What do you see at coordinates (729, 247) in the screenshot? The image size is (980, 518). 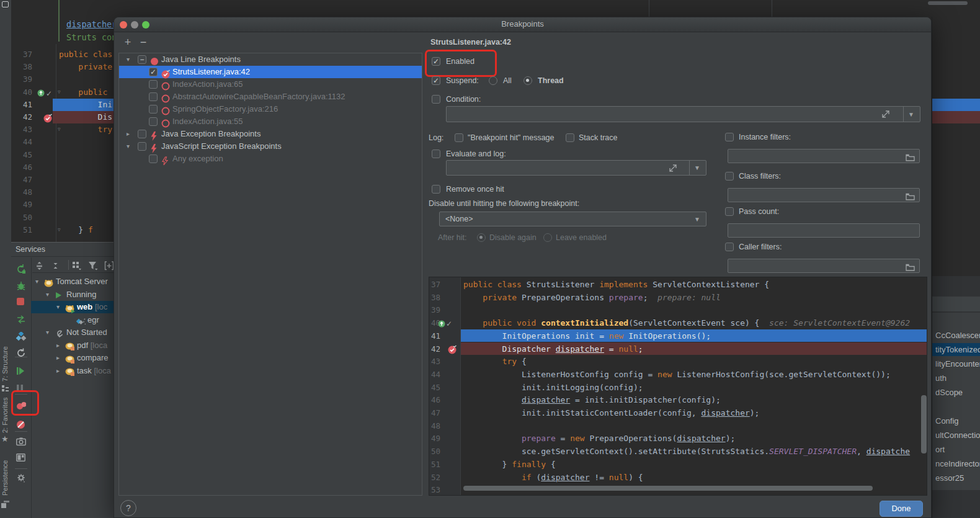 I see `caller-filters-checkbox` at bounding box center [729, 247].